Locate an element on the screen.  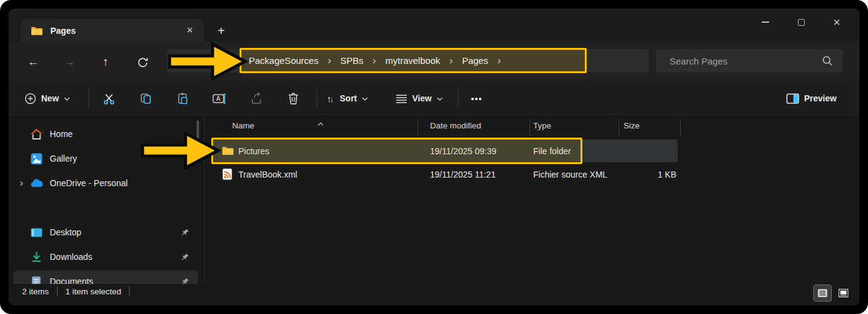
more-options-button: ••• is located at coordinates (477, 98).